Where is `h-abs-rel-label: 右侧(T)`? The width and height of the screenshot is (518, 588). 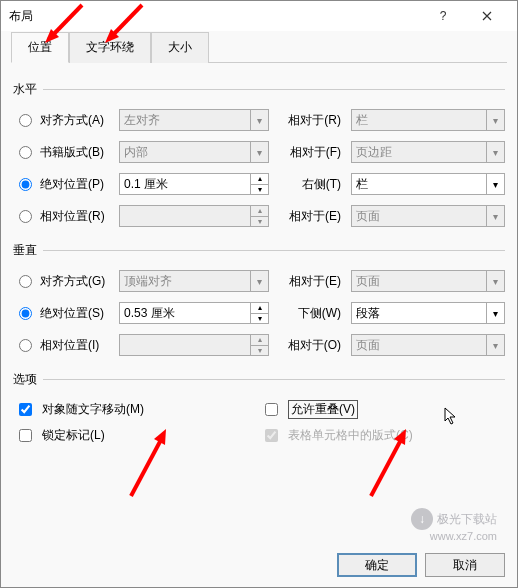
h-abs-rel-label: 右侧(T) is located at coordinates (310, 184).